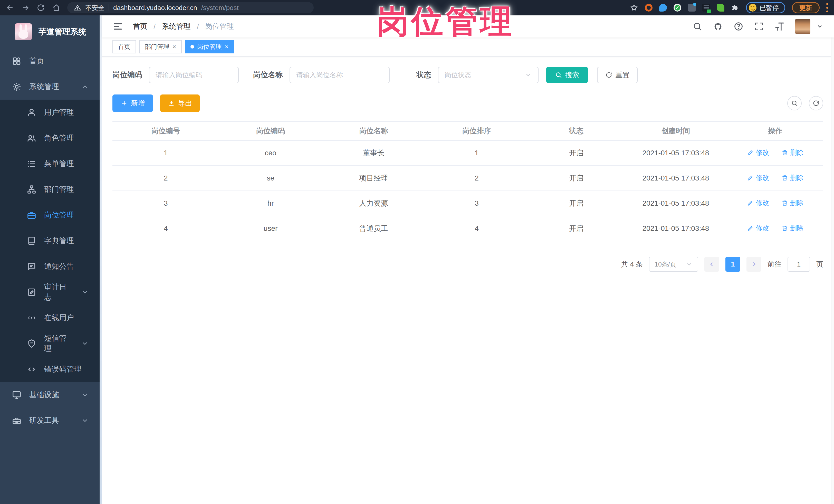 The height and width of the screenshot is (504, 834). What do you see at coordinates (794, 103) in the screenshot?
I see `toggle-search-button` at bounding box center [794, 103].